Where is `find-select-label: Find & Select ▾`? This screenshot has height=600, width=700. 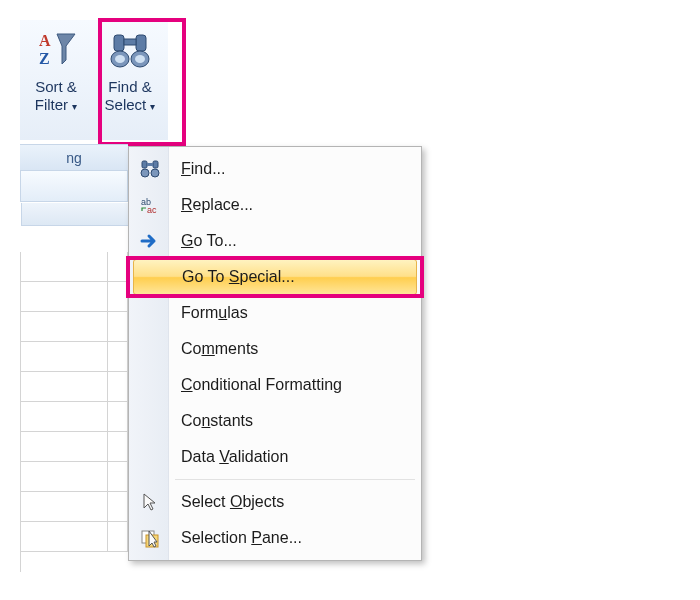
find-select-label: Find & Select ▾ is located at coordinates (130, 96).